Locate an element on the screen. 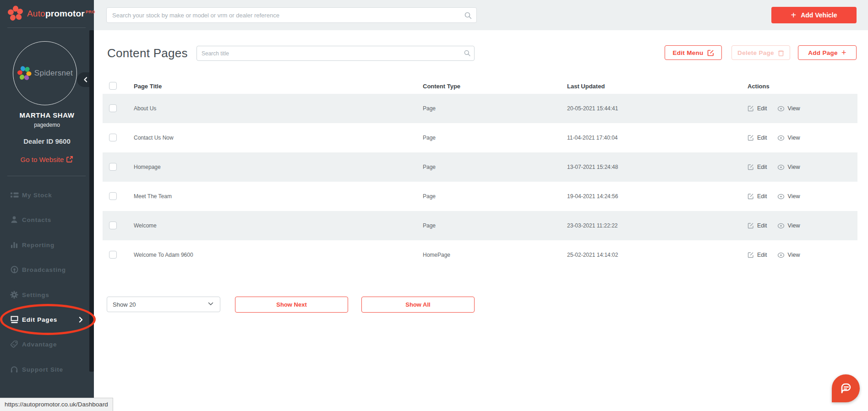  sidebar-item-label: Edit Pages is located at coordinates (39, 319).